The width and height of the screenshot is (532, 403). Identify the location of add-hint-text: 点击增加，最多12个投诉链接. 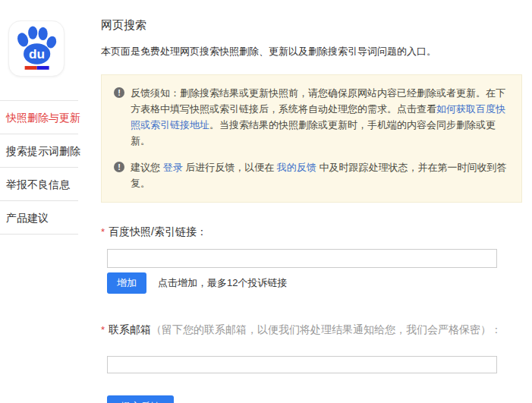
(222, 283).